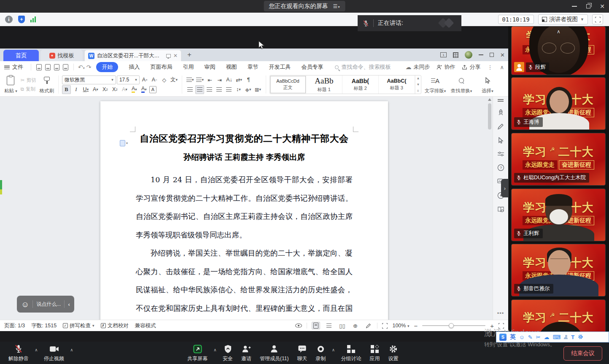 The height and width of the screenshot is (364, 609). What do you see at coordinates (95, 89) in the screenshot?
I see `strikethrough-button: A▾` at bounding box center [95, 89].